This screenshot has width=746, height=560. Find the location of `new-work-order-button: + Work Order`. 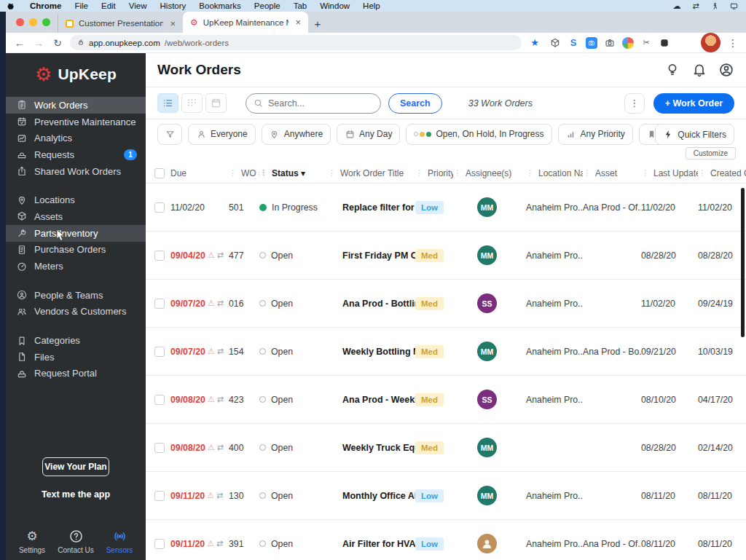

new-work-order-button: + Work Order is located at coordinates (694, 103).